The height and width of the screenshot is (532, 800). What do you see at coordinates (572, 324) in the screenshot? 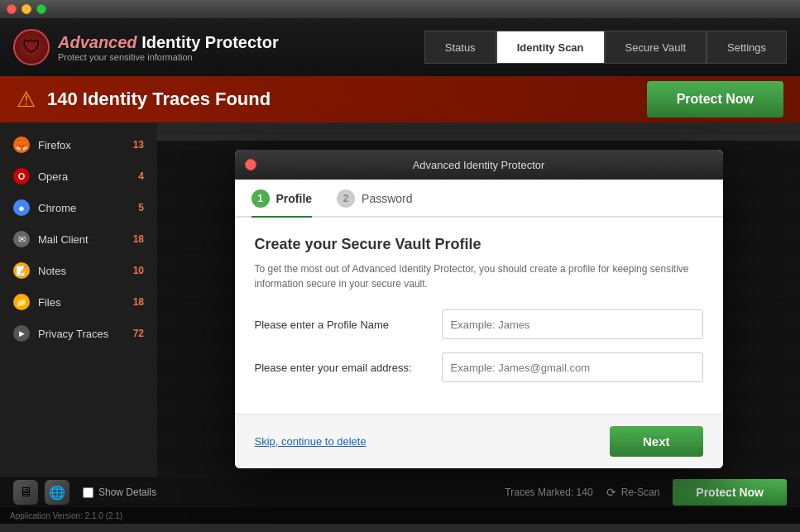
I see `profile-name-input` at bounding box center [572, 324].